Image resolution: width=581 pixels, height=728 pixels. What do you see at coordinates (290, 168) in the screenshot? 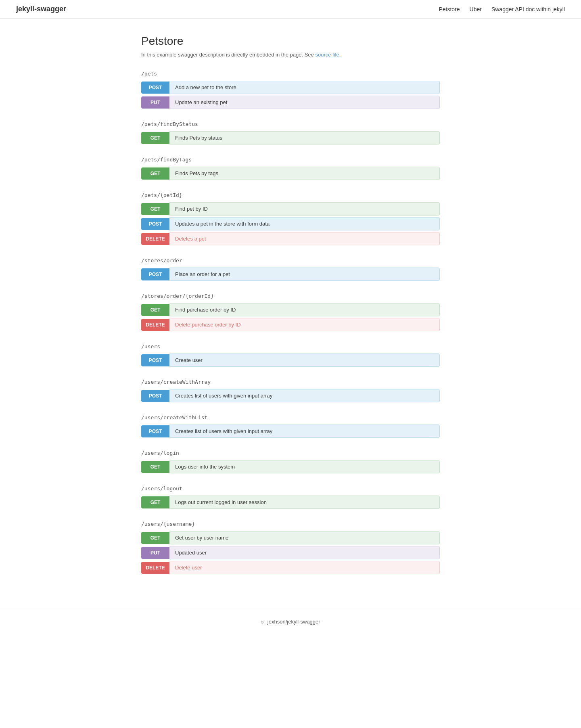
I see `api-section-2: /pets/findByTagsGETFinds Pets by tags` at bounding box center [290, 168].